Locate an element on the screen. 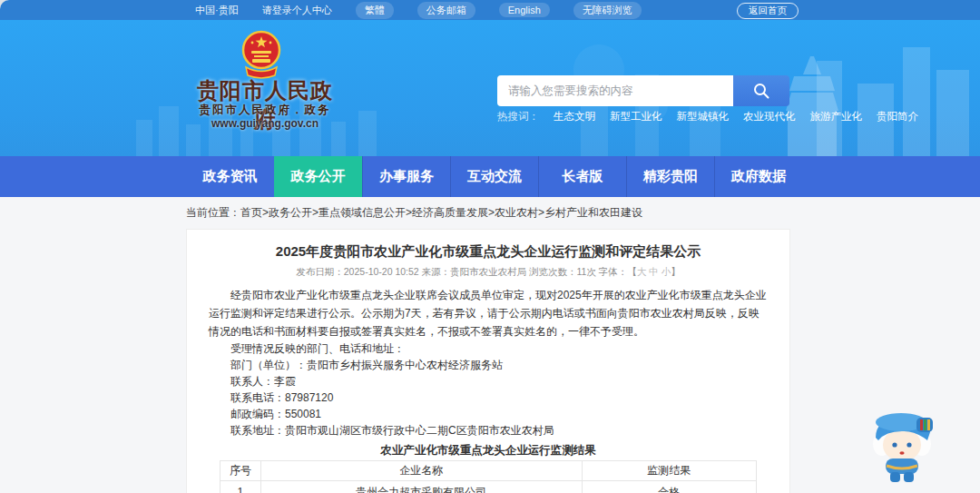 This screenshot has width=980, height=493. nav-item-news: 政务资讯 is located at coordinates (230, 176).